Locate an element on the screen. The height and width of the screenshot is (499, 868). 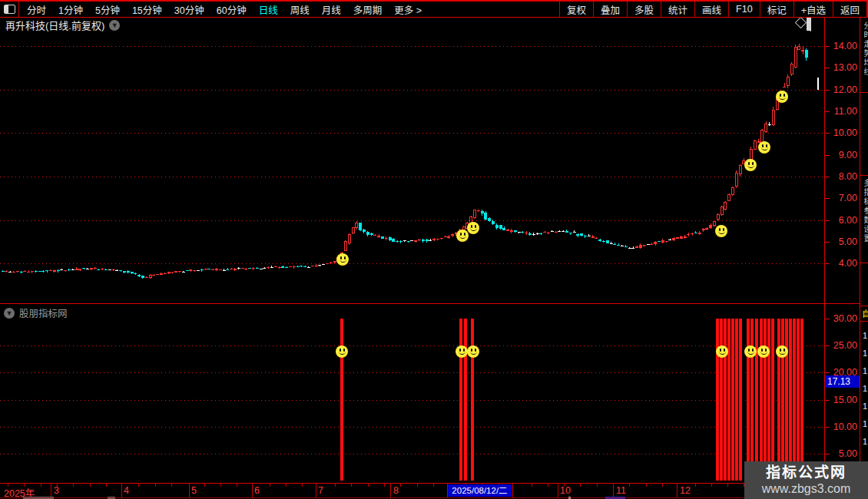
menu-button-3: 多股 is located at coordinates (644, 9).